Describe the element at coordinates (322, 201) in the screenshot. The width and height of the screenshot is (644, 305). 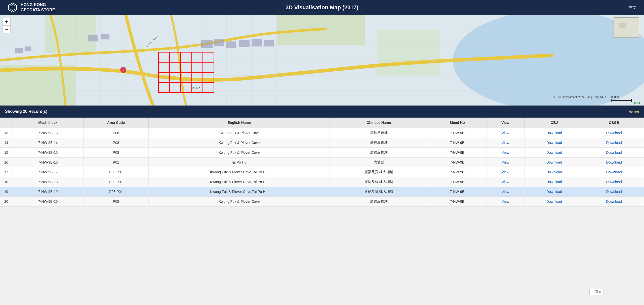
I see `table-row: 207-NW-9B-20P08Kwong Fuk & Plover Cove廣福…` at that location.